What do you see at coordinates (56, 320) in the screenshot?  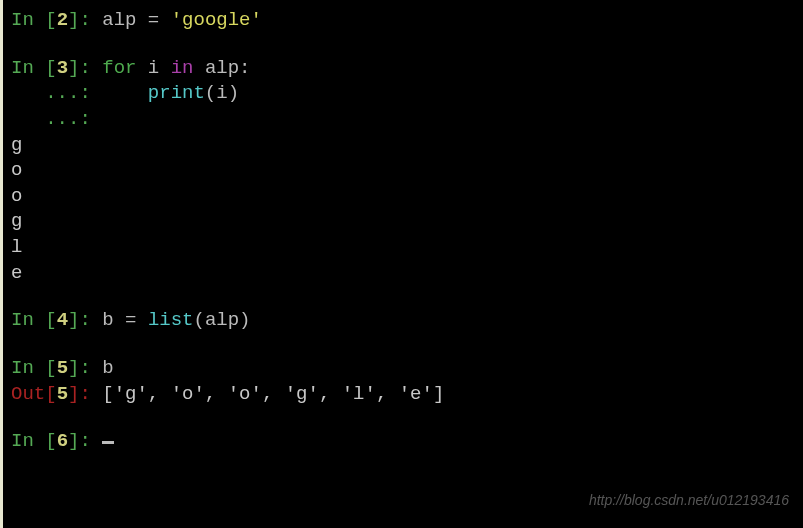 I see `prompt-in: In [4]:` at bounding box center [56, 320].